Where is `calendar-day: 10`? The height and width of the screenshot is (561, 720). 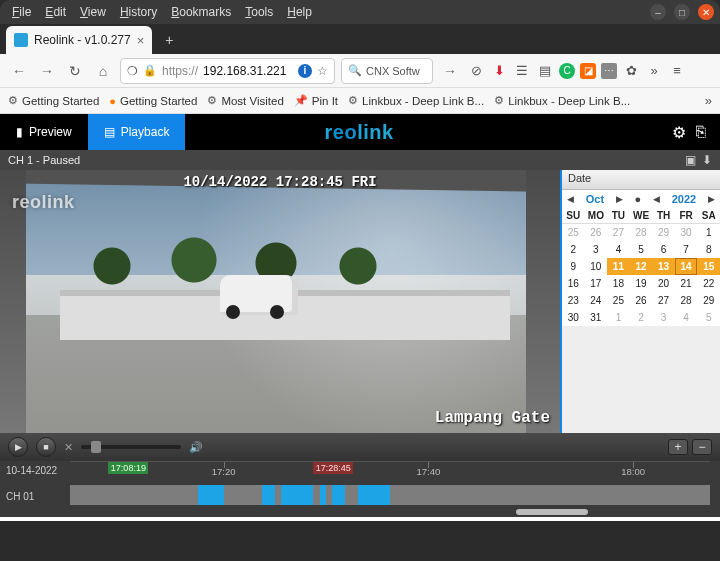
calendar-day: 10 is located at coordinates (596, 266).